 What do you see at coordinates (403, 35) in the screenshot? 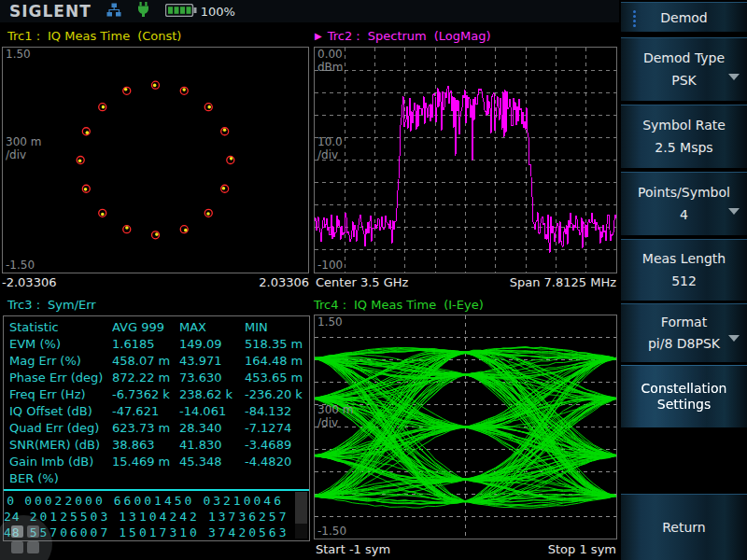
I see `trc2-title: ▶ Trc2 : Spectrum (LogMag)` at bounding box center [403, 35].